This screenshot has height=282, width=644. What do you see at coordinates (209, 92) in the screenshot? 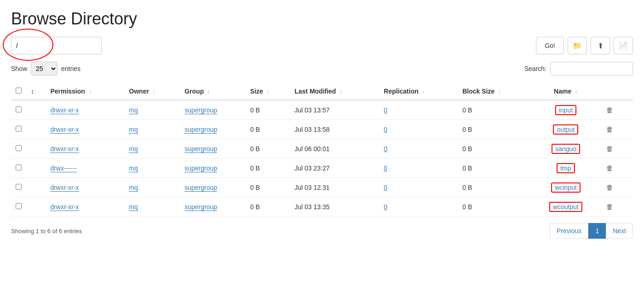
I see `sort-group-icon: ↕` at bounding box center [209, 92].